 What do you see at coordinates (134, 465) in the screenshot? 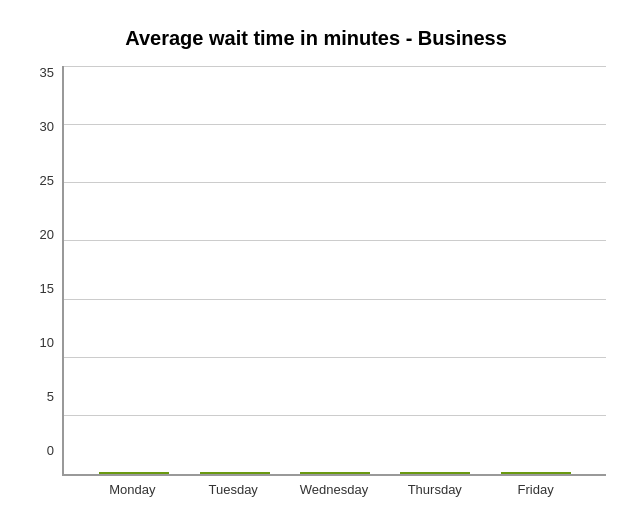
I see `bar-value-label: 17` at bounding box center [134, 465].